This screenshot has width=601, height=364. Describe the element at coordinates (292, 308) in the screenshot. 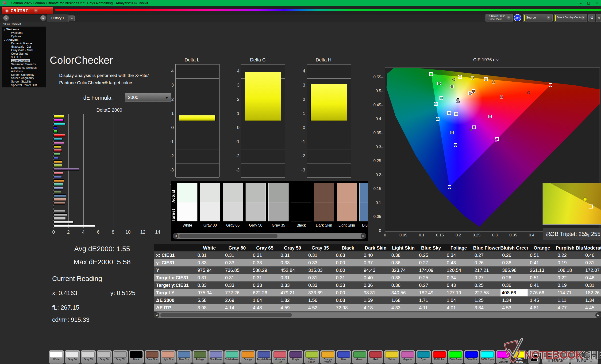

I see `table-cell: 4.59` at that location.